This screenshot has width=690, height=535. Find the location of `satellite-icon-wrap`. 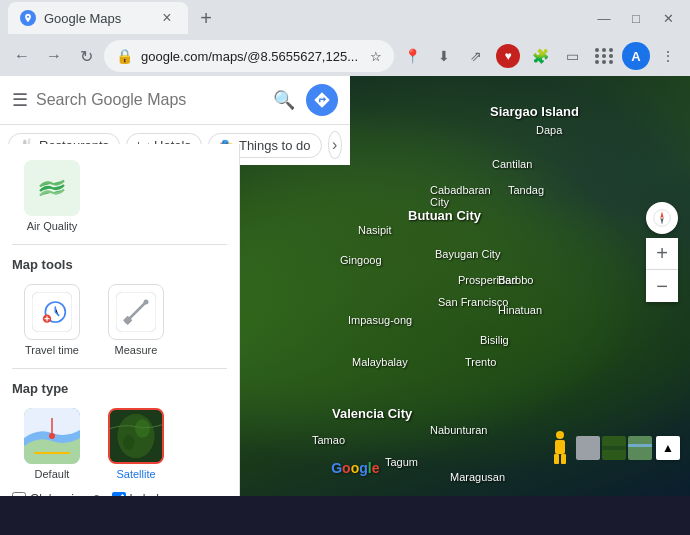

satellite-icon-wrap is located at coordinates (136, 438).